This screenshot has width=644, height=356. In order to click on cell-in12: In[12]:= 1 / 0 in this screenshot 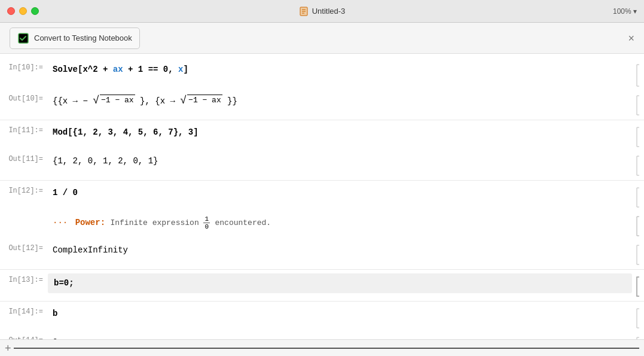, I will do `click(322, 196)`.